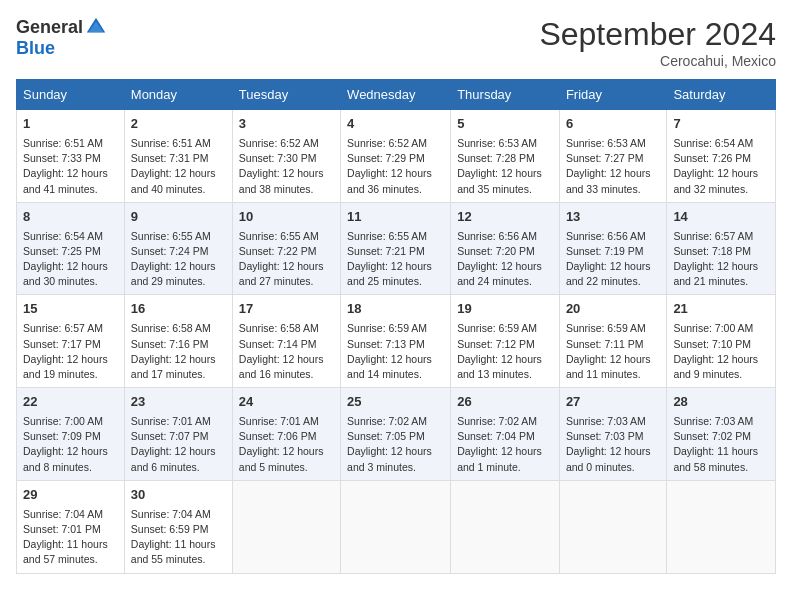 Image resolution: width=792 pixels, height=612 pixels. Describe the element at coordinates (178, 402) in the screenshot. I see `day-number: 23` at that location.